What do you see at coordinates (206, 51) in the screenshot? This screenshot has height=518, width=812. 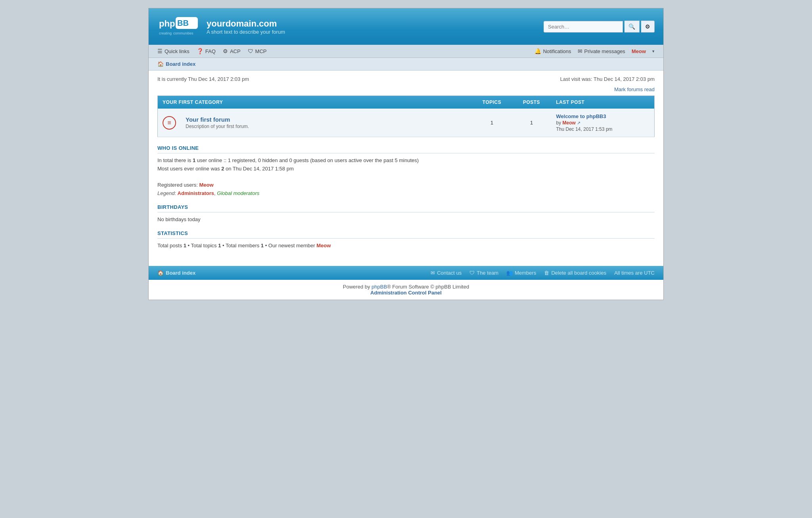 I see `faq-link: ❓ FAQ` at bounding box center [206, 51].